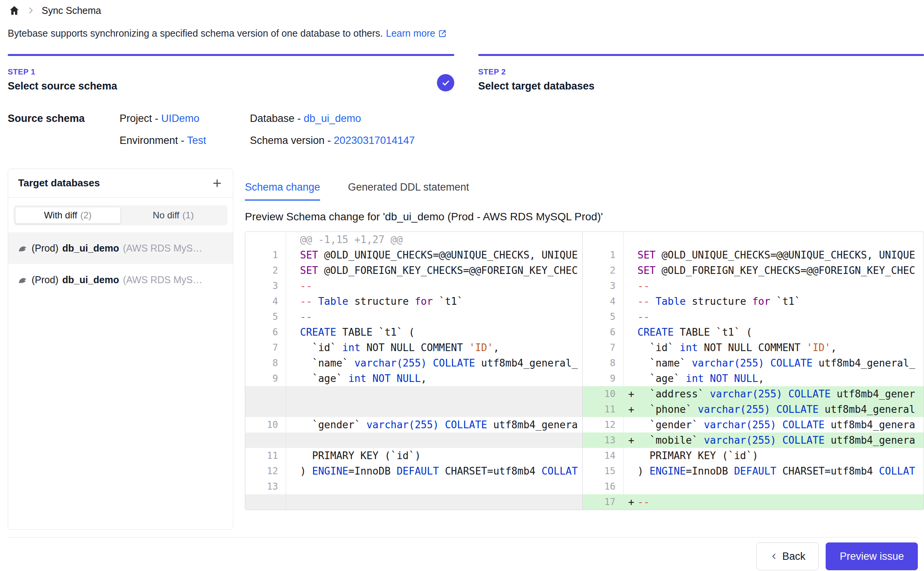  What do you see at coordinates (603, 301) in the screenshot?
I see `diff-line-number: 4` at bounding box center [603, 301].